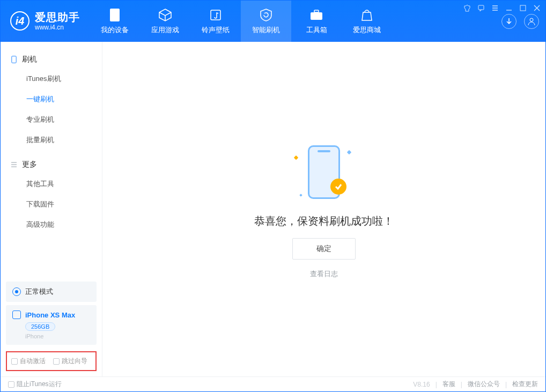  Describe the element at coordinates (324, 221) in the screenshot. I see `success-message: 恭喜您，保资料刷机成功啦！` at that location.